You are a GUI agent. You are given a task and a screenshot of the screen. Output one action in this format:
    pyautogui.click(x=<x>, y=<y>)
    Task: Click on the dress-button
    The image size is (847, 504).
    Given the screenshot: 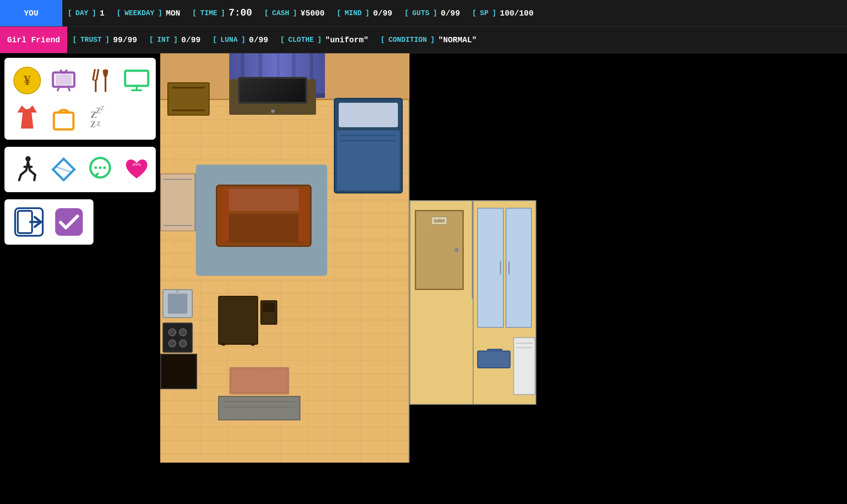 What is the action you would take?
    pyautogui.click(x=27, y=117)
    